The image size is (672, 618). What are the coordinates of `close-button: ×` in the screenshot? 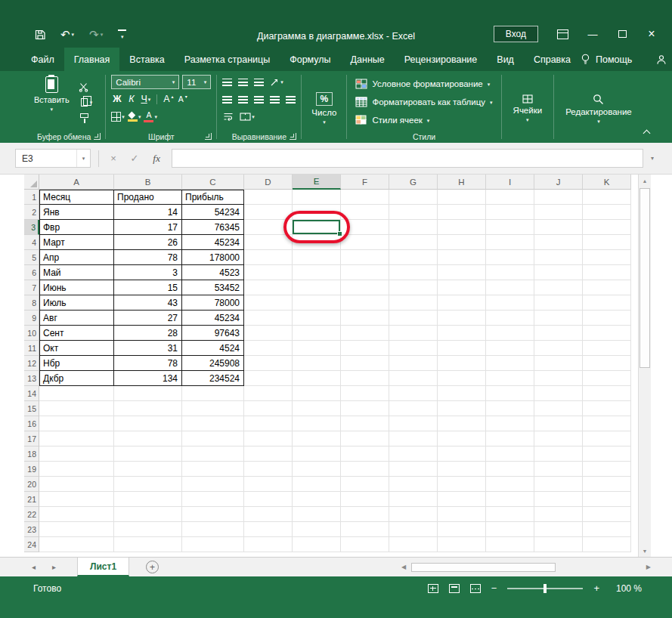 It's located at (652, 34).